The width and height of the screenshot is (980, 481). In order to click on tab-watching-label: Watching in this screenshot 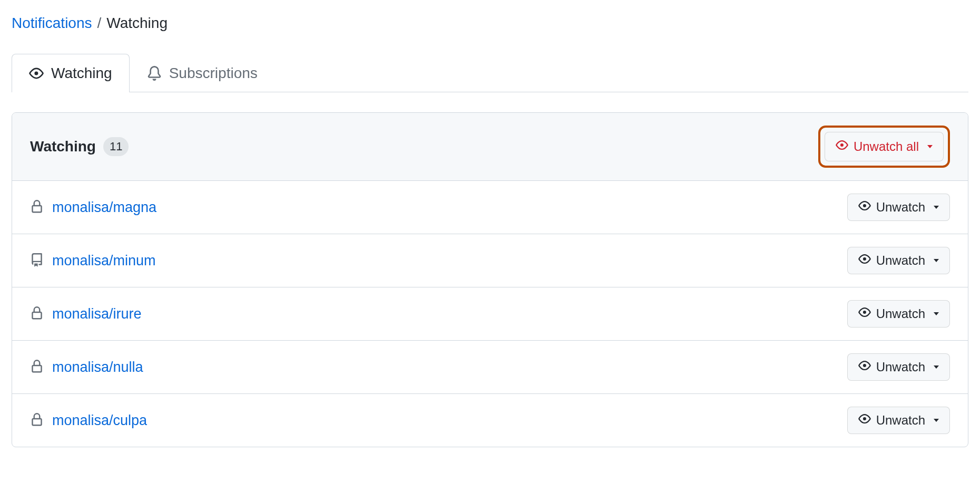, I will do `click(82, 73)`.